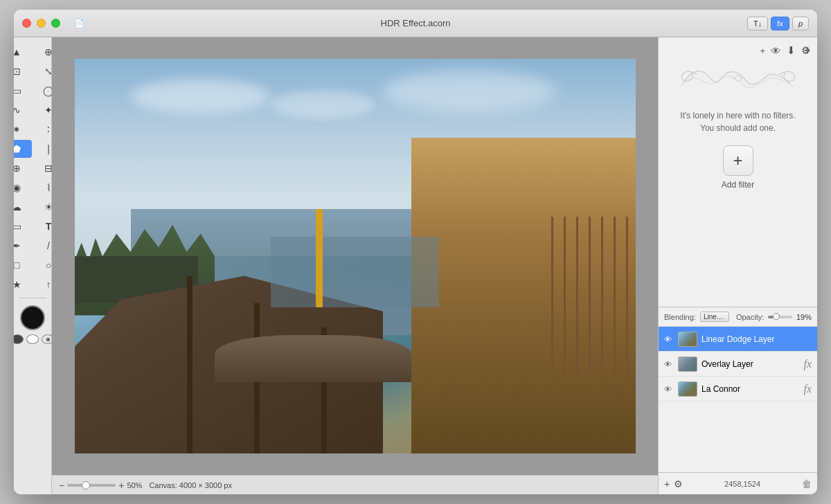 The width and height of the screenshot is (831, 504). I want to click on add-filter-button: +, so click(738, 161).